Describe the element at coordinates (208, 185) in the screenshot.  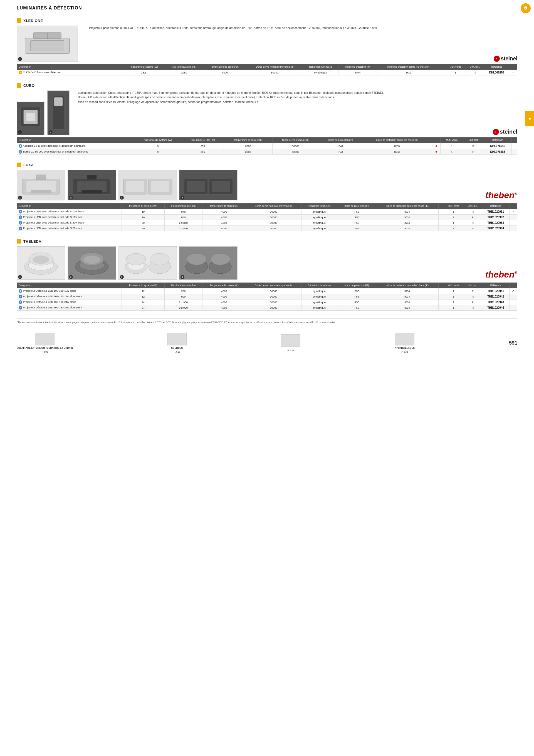
I see `luxa-image-4: 4` at that location.